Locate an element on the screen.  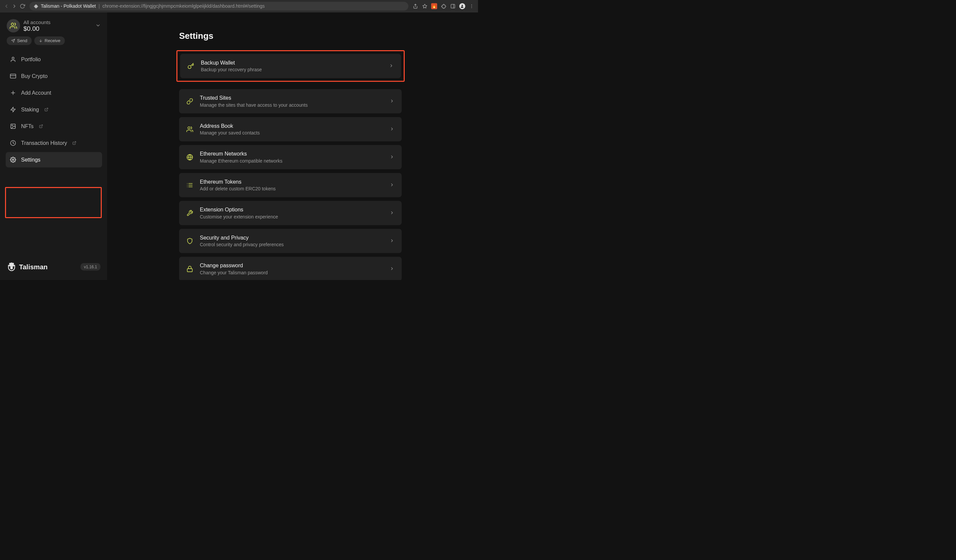
row-desc: Add or delete custom ERC20 tokens is located at coordinates (292, 189).